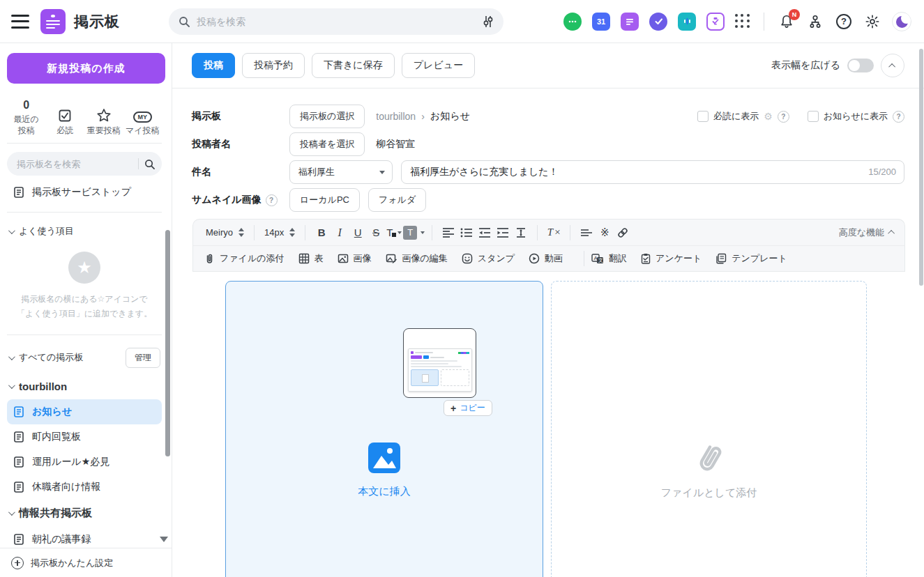 The image size is (924, 577). What do you see at coordinates (65, 131) in the screenshot?
I see `must-read-label: 必読` at bounding box center [65, 131].